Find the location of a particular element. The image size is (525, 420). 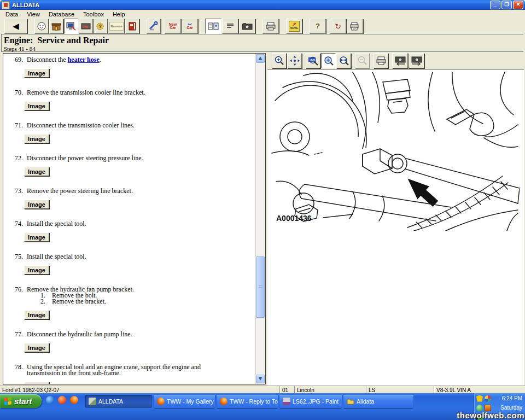

zoom-in-icon is located at coordinates (279, 61).